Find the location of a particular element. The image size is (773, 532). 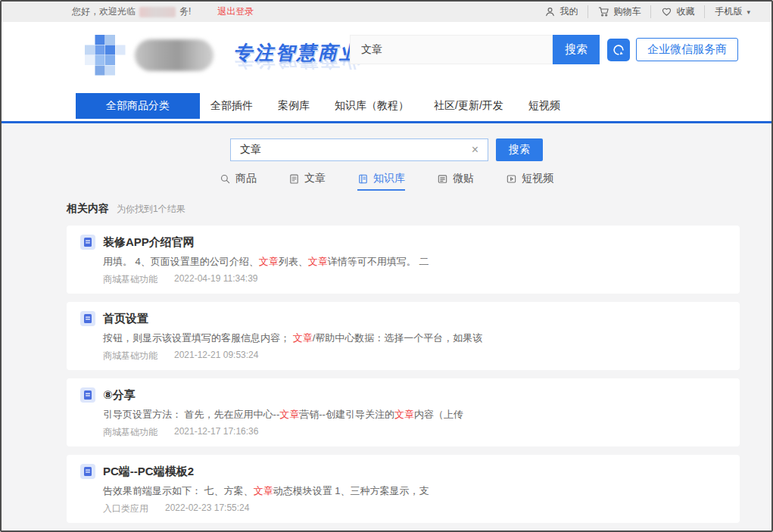

nav-item: 案例库 is located at coordinates (294, 106).